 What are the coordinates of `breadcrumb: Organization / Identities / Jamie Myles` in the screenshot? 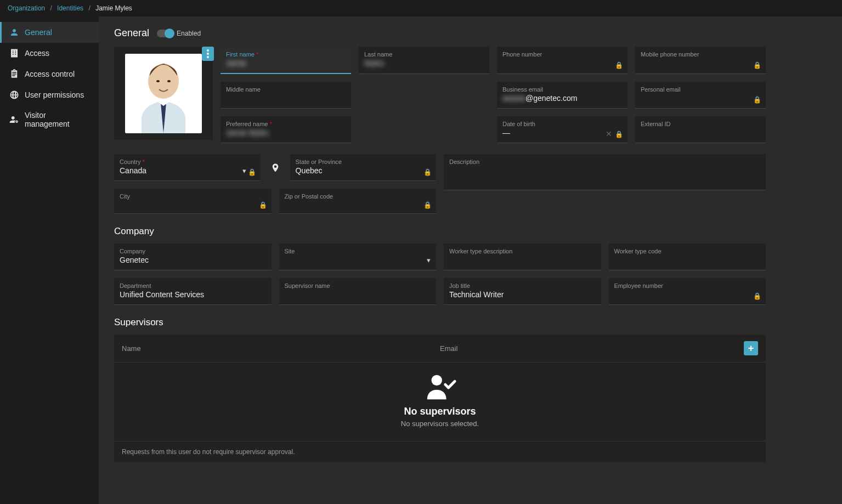 It's located at (421, 8).